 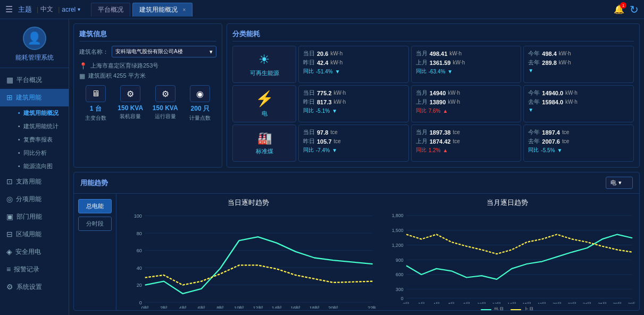 I want to click on brand-label: 主题, so click(x=25, y=10).